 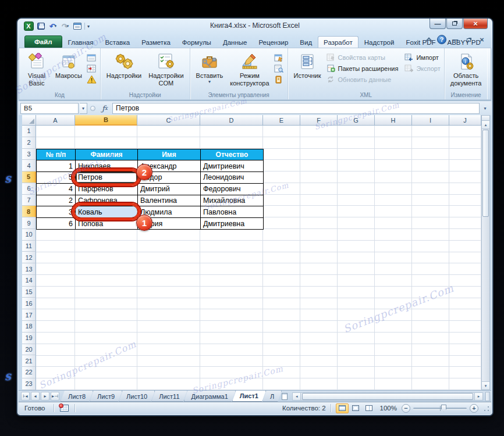 What do you see at coordinates (232, 166) in the screenshot?
I see `cell-D4: Дмитриевич` at bounding box center [232, 166].